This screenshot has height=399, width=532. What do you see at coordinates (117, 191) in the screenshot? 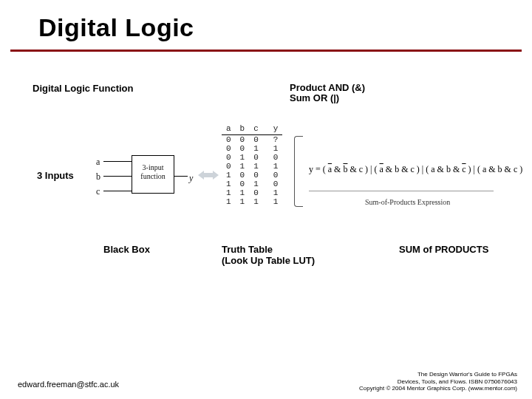
I see `wire-c` at bounding box center [117, 191].